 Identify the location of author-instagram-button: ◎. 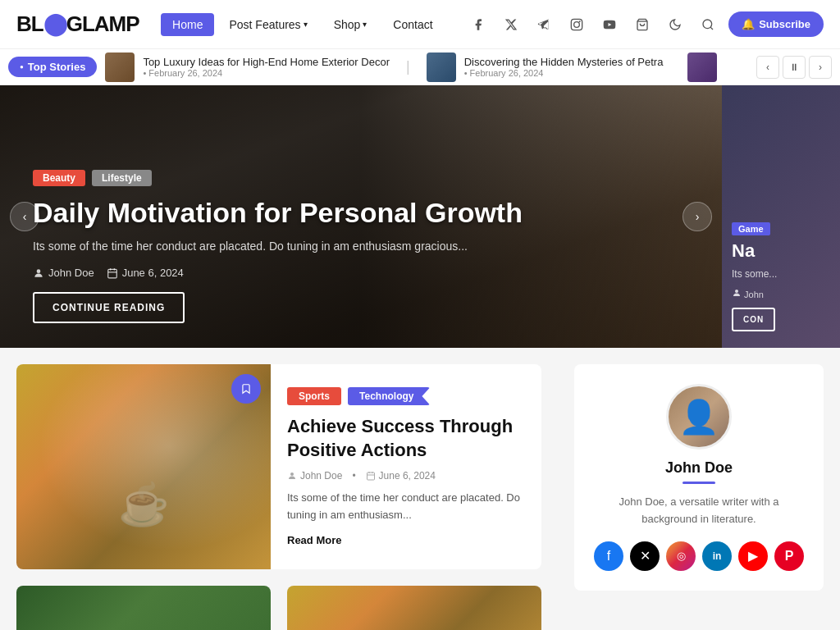
(681, 556).